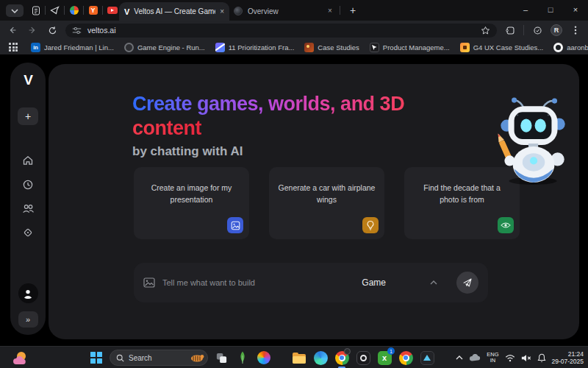  What do you see at coordinates (235, 225) in the screenshot?
I see `image-icon` at bounding box center [235, 225].